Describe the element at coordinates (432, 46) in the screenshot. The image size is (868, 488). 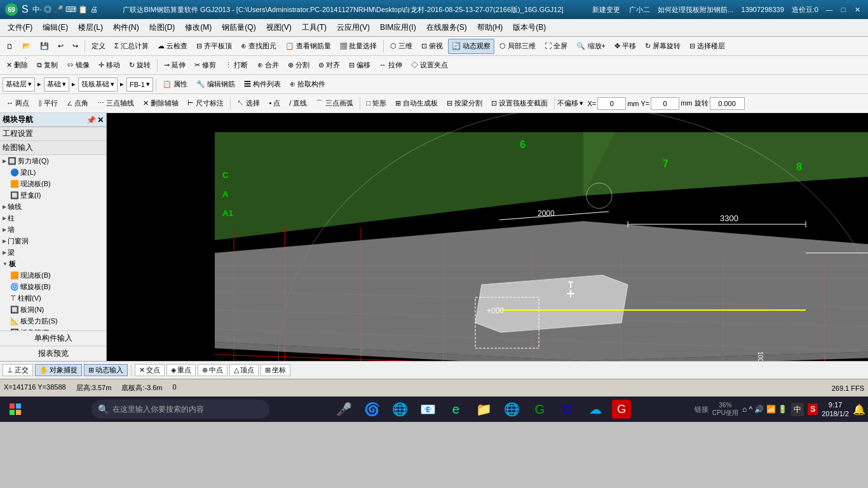
I see `tb-top-view: ⊡ 俯视` at that location.